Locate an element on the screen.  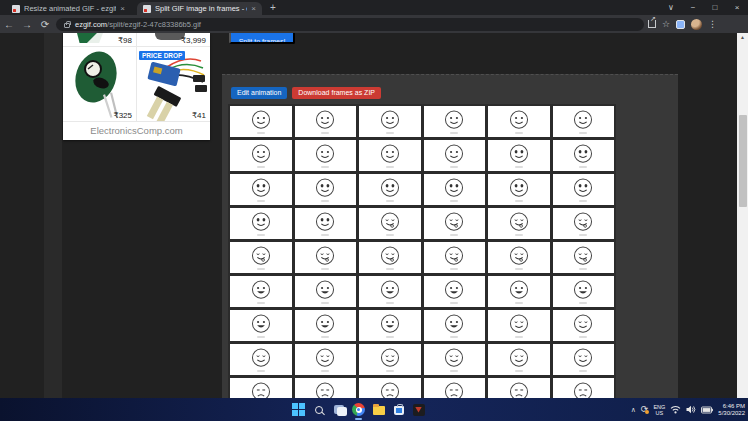
store-button is located at coordinates (398, 410).